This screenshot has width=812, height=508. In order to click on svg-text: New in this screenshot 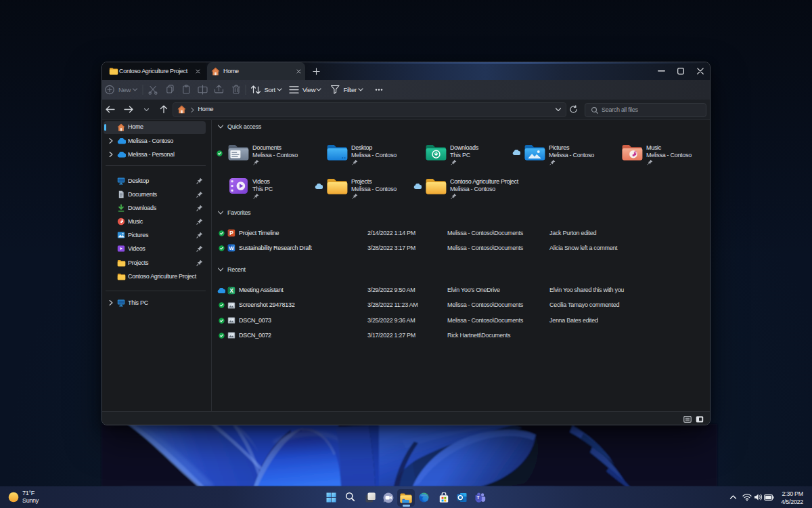, I will do `click(125, 89)`.